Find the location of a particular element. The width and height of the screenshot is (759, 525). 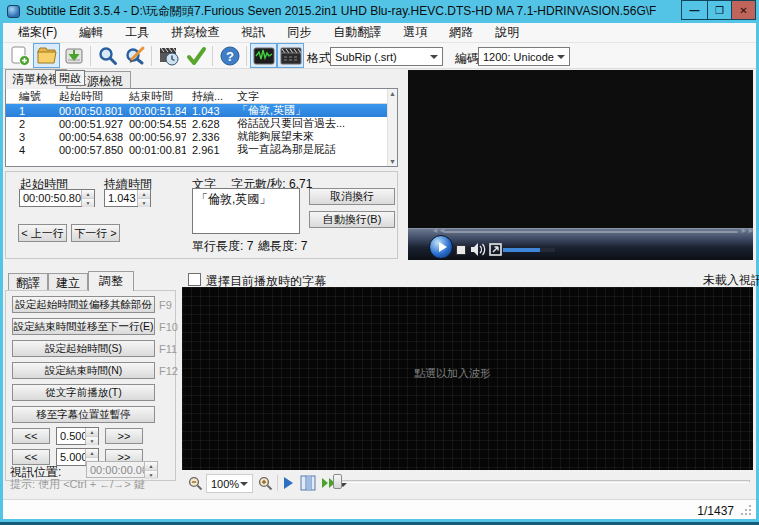

seek-back-icon: ◄◄ is located at coordinates (438, 230).